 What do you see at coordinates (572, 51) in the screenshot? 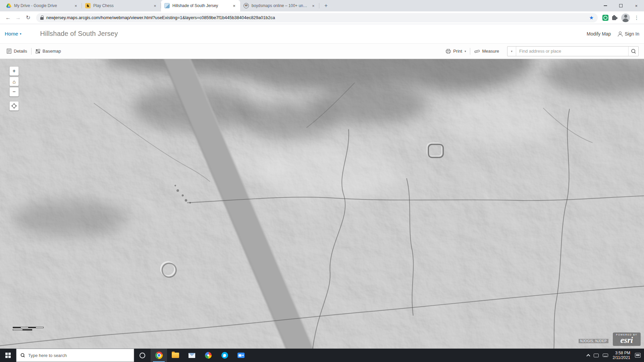
I see `address-search-input` at bounding box center [572, 51].